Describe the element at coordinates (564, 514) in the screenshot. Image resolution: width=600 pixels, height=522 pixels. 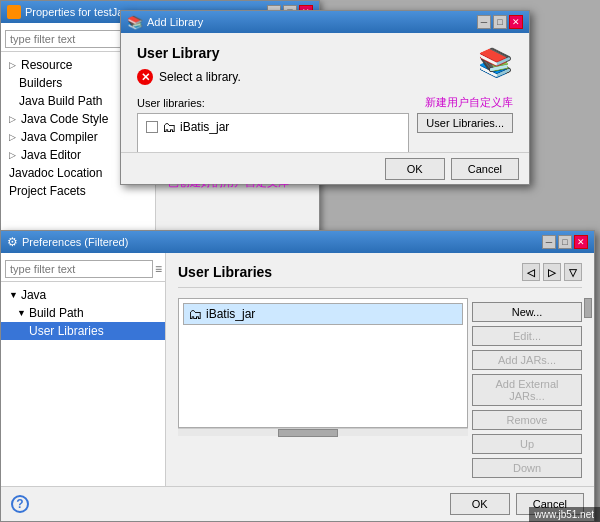
I see `watermark: www.jb51.net` at that location.